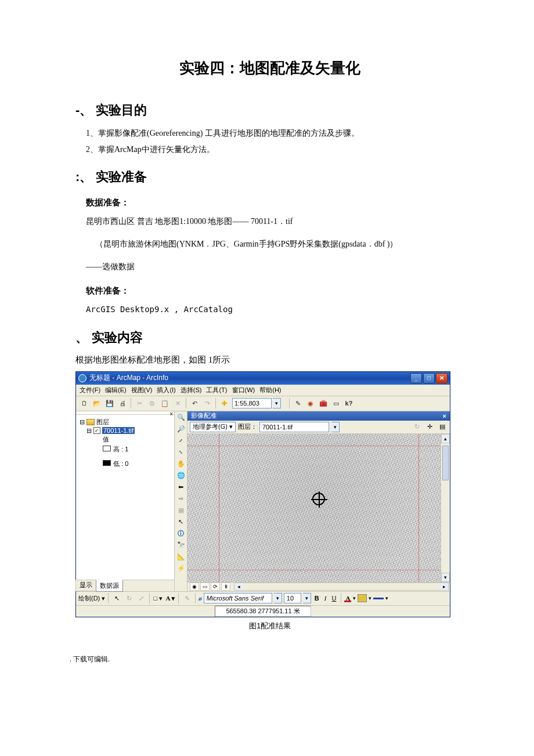 The image size is (534, 756). I want to click on scroll-up-icon: ▴, so click(446, 439).